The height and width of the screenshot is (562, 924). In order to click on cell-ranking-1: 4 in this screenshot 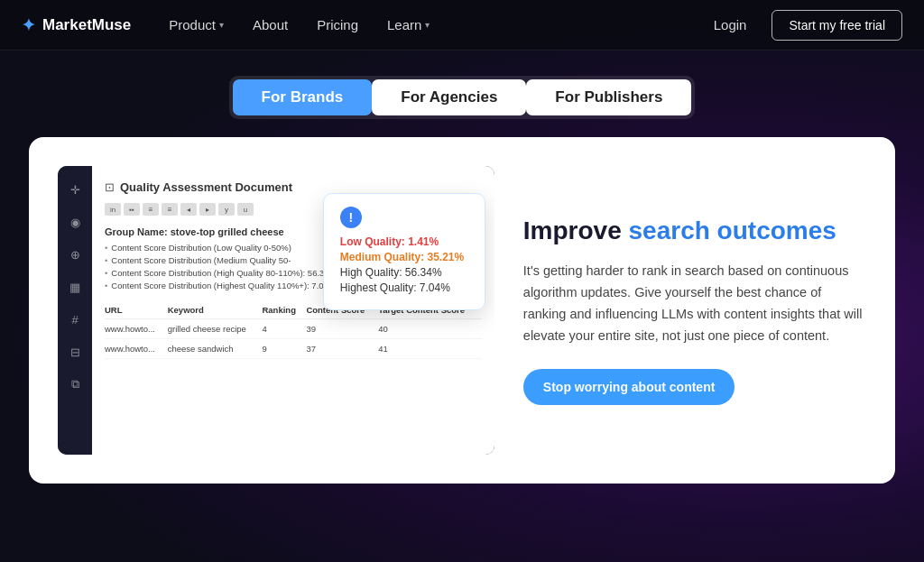, I will do `click(283, 329)`.